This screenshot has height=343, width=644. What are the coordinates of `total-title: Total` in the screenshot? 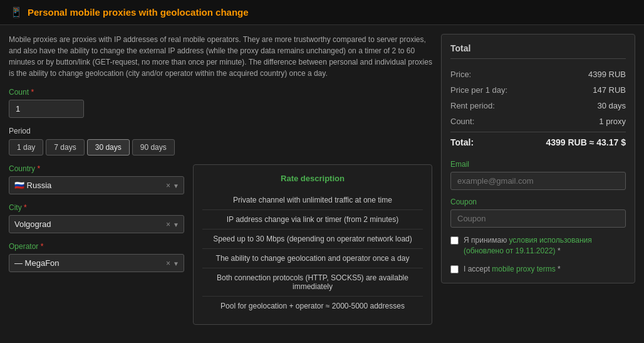 It's located at (538, 51).